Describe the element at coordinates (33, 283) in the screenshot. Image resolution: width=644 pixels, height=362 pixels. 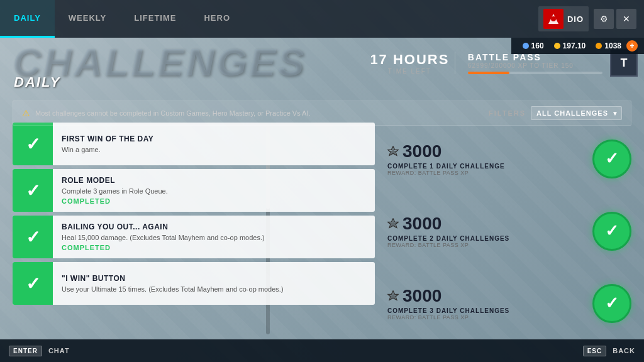
I see `challenge-check-i-win: ✓` at that location.